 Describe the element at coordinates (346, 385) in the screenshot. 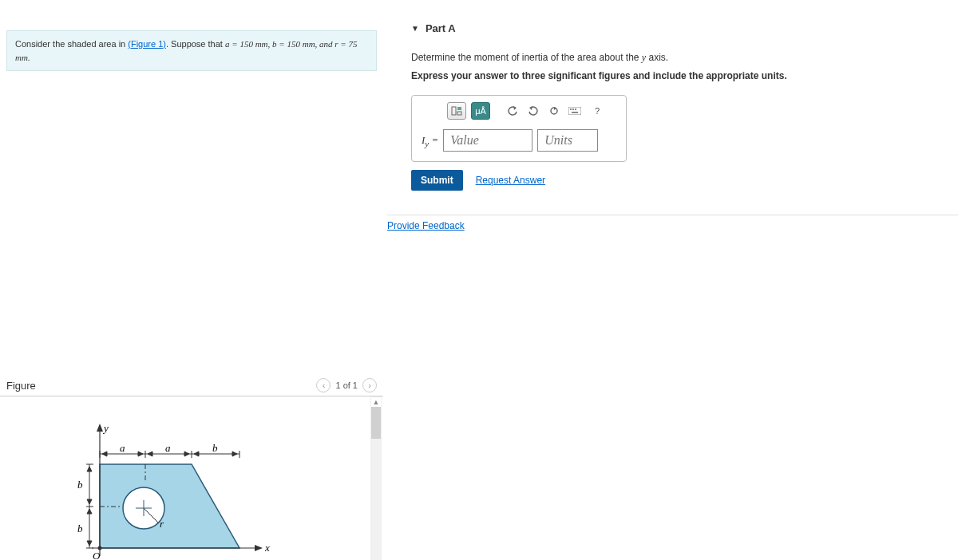

I see `figure-pager: 1 of 1` at that location.